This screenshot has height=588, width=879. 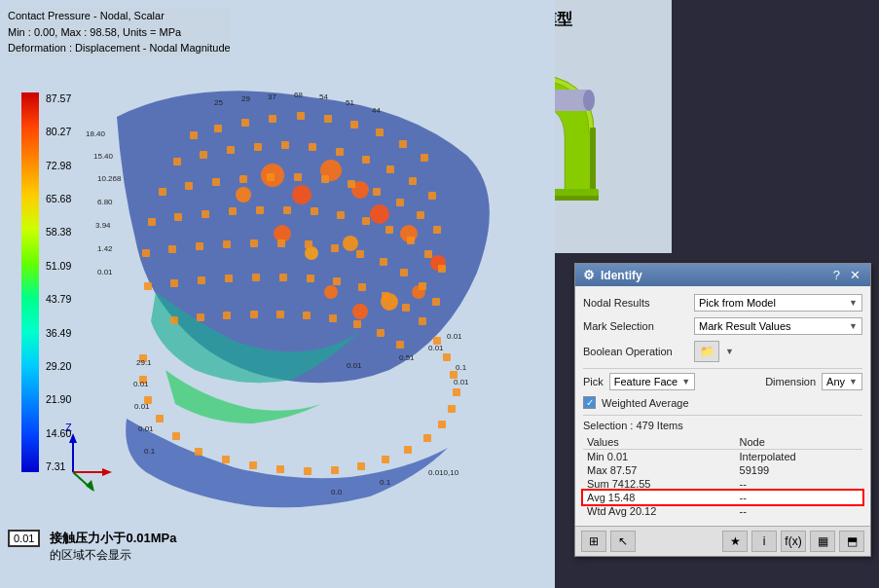 What do you see at coordinates (660, 470) in the screenshot?
I see `max-value: Max 87.57` at bounding box center [660, 470].